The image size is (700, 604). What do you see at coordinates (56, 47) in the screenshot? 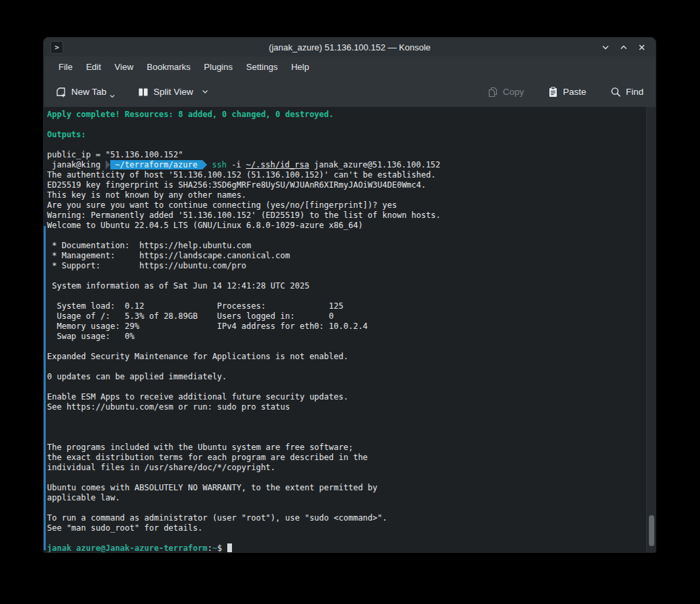
I see `konsole-app-icon: >` at bounding box center [56, 47].